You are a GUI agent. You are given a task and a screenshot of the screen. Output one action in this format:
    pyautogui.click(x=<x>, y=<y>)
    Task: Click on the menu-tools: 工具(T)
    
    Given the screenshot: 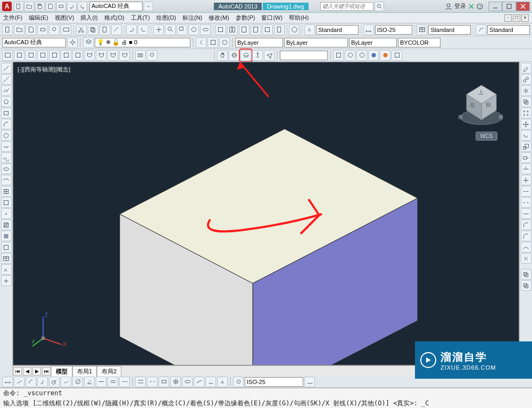 What is the action you would take?
    pyautogui.click(x=140, y=18)
    